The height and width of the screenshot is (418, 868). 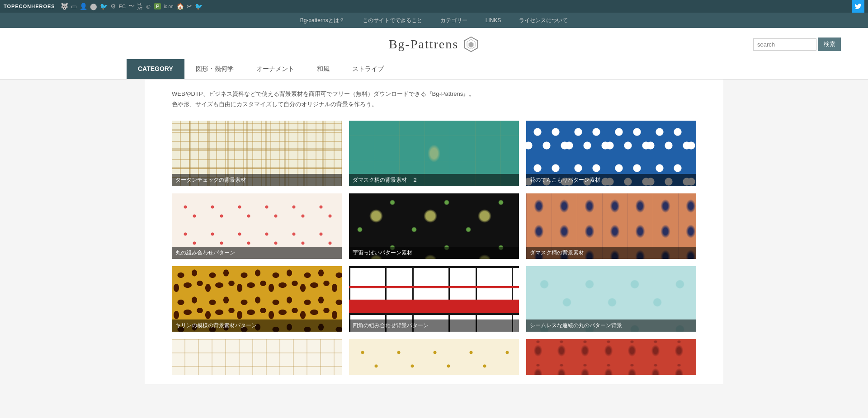 I want to click on search-button: 検索, so click(x=830, y=44).